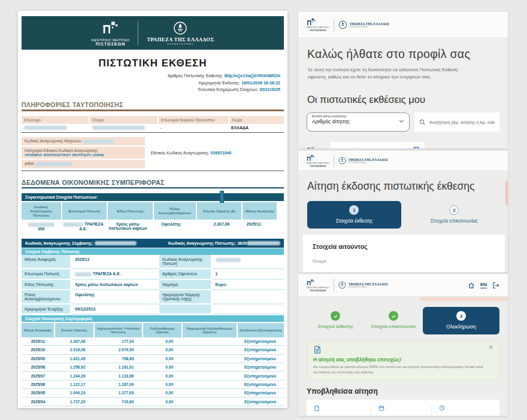  Describe the element at coordinates (401, 410) in the screenshot. I see `submission-date-col: Ημερομηνία υποβολής 16/01/2026` at that location.